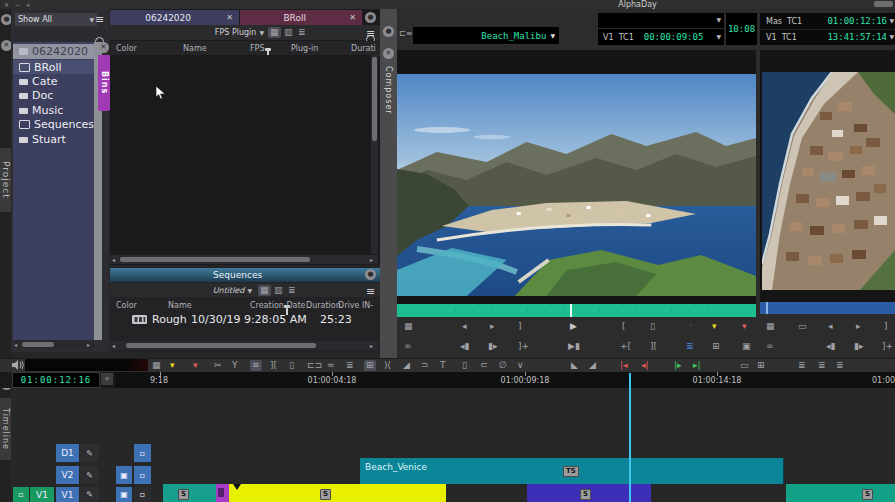  Describe the element at coordinates (304, 49) in the screenshot. I see `column-plugin: Plug-in` at that location.